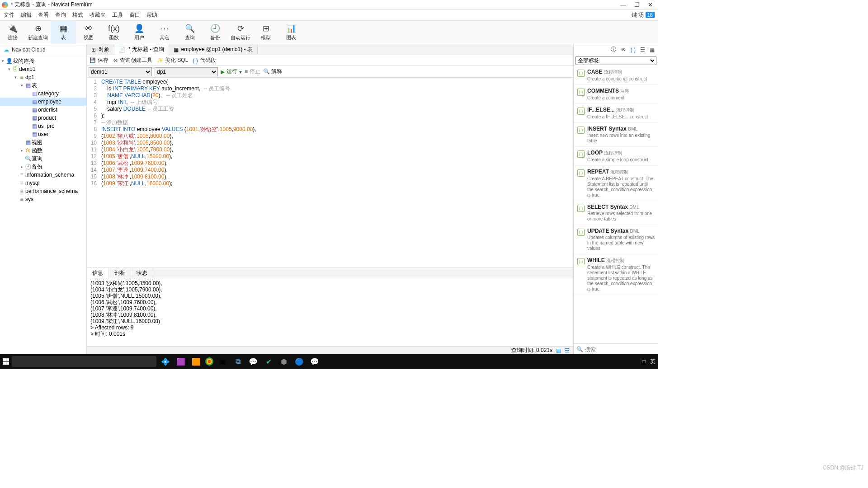 The width and height of the screenshot is (868, 488). What do you see at coordinates (652, 50) in the screenshot?
I see `grid-icon: ▦` at bounding box center [652, 50].